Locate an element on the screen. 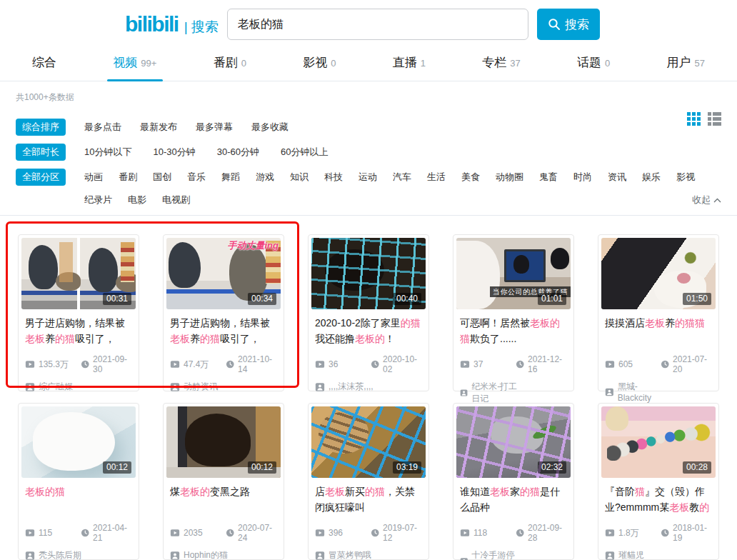 The height and width of the screenshot is (560, 737). video-card: 02:32 谁知道老板家的猫是什么品种 118 2021-09-28 is located at coordinates (513, 481).